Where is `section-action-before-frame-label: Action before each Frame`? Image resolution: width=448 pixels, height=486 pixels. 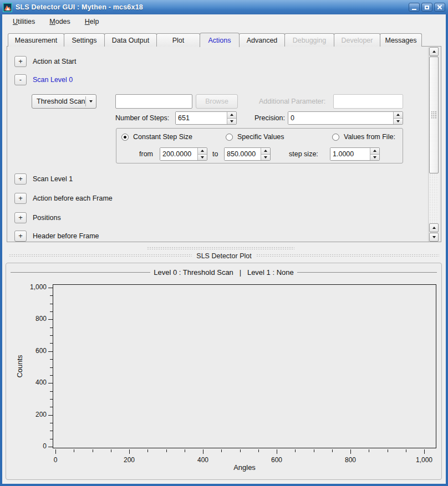 section-action-before-frame-label: Action before each Frame is located at coordinates (73, 198).